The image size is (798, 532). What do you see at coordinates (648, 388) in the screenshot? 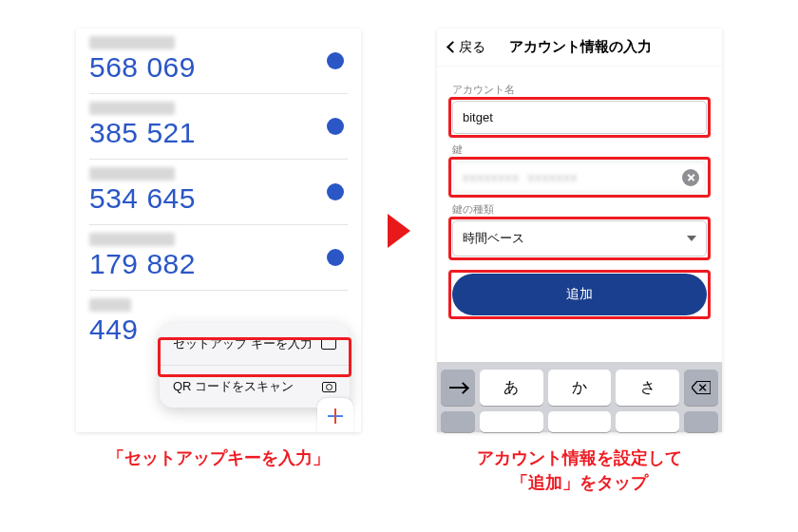
I see `kana-key: さ` at bounding box center [648, 388].